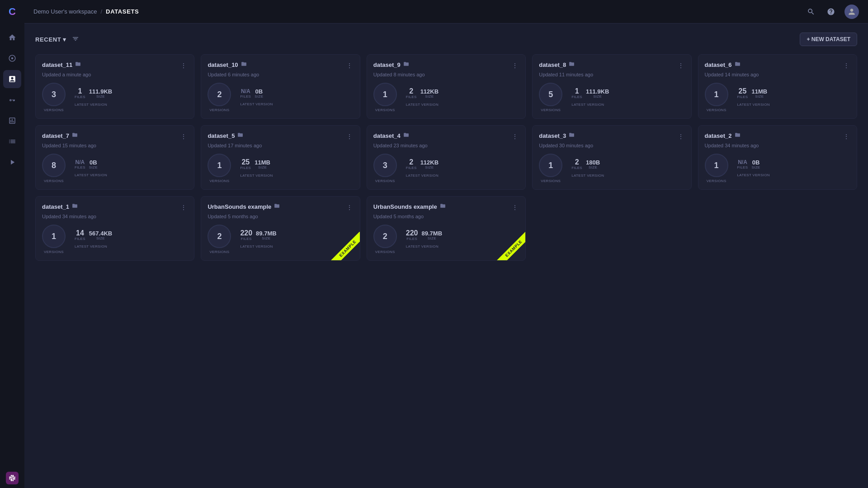 The height and width of the screenshot is (488, 868). What do you see at coordinates (12, 162) in the screenshot?
I see `sidebar-item-arrow` at bounding box center [12, 162].